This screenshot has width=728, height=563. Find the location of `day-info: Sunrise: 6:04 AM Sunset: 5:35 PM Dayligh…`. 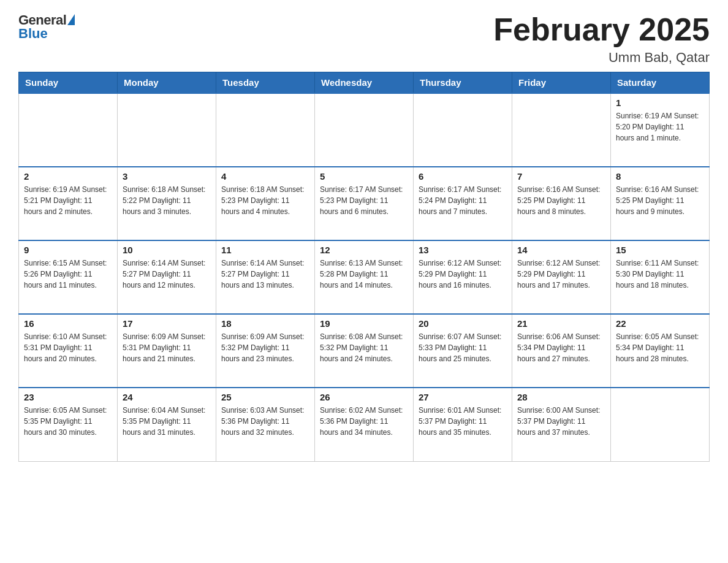

day-info: Sunrise: 6:04 AM Sunset: 5:35 PM Dayligh… is located at coordinates (167, 421).